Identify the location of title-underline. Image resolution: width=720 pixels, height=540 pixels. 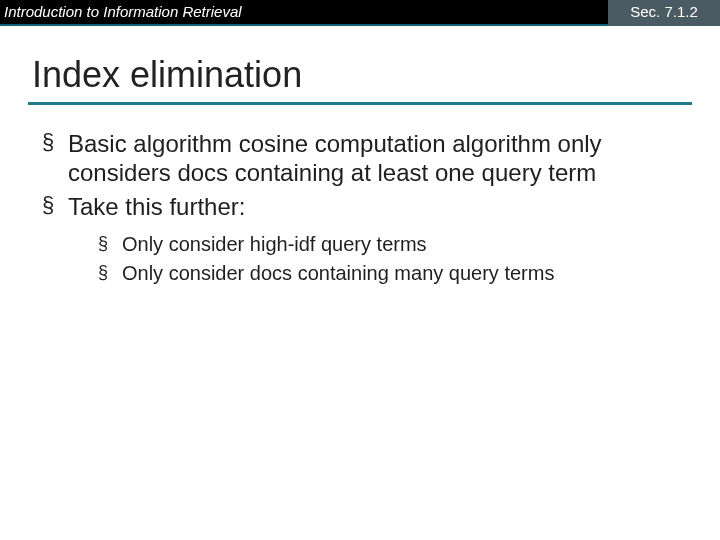
(360, 104).